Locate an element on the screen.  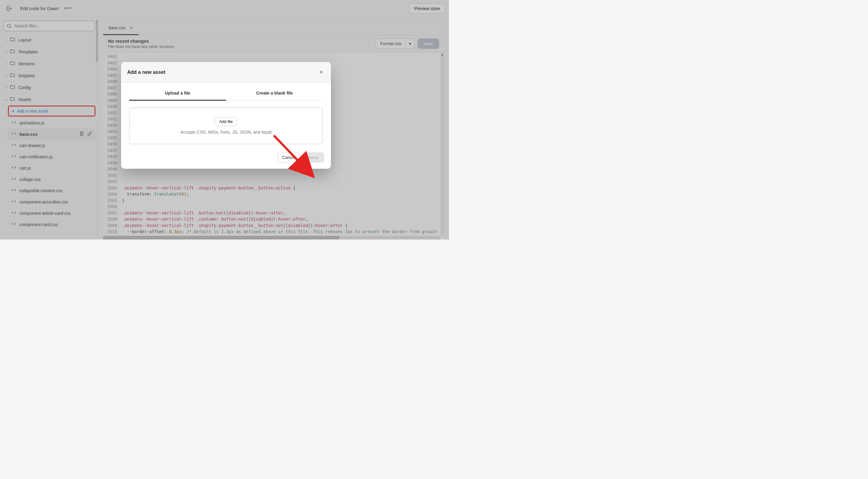
modal-footer: Cancel Done is located at coordinates (226, 158).